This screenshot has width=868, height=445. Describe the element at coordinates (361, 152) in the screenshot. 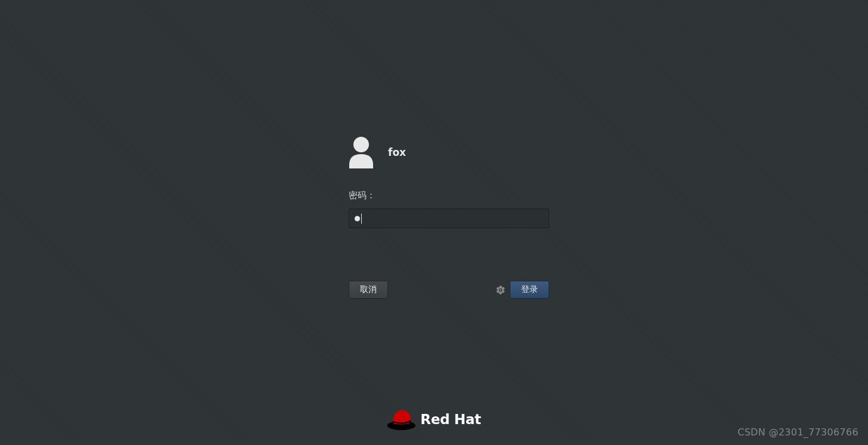

I see `avatar-icon` at that location.